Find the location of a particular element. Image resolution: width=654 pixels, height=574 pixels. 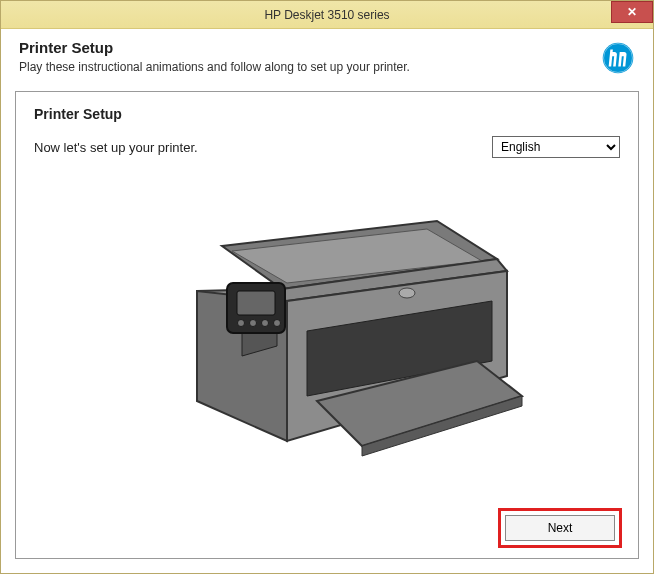

header: Printer Setup Play these instructional a… is located at coordinates (327, 56).